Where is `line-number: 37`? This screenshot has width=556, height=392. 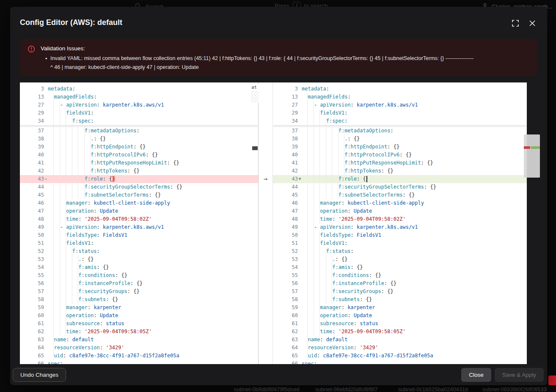
line-number: 37 is located at coordinates (32, 131).